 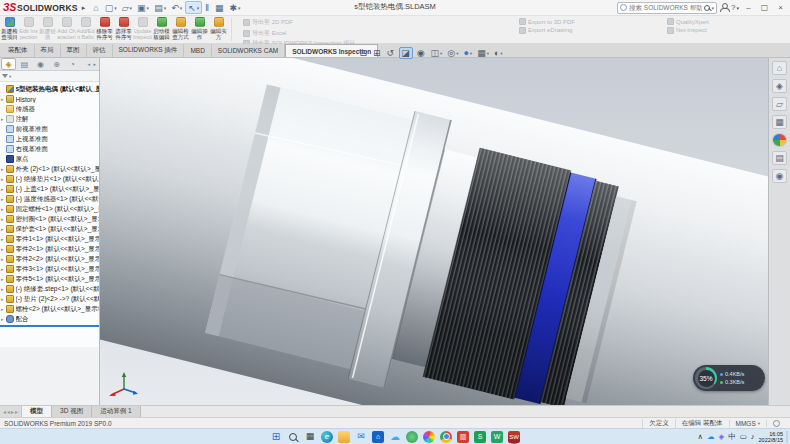 What do you see at coordinates (776, 424) in the screenshot?
I see `status-tag-icon` at bounding box center [776, 424].